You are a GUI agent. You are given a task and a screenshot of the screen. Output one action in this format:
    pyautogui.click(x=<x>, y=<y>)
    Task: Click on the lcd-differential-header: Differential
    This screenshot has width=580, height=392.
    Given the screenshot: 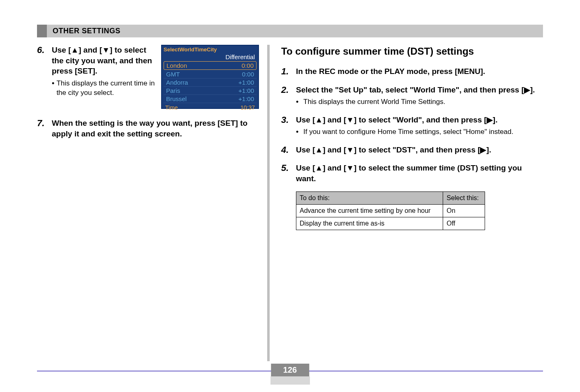 What is the action you would take?
    pyautogui.click(x=210, y=58)
    